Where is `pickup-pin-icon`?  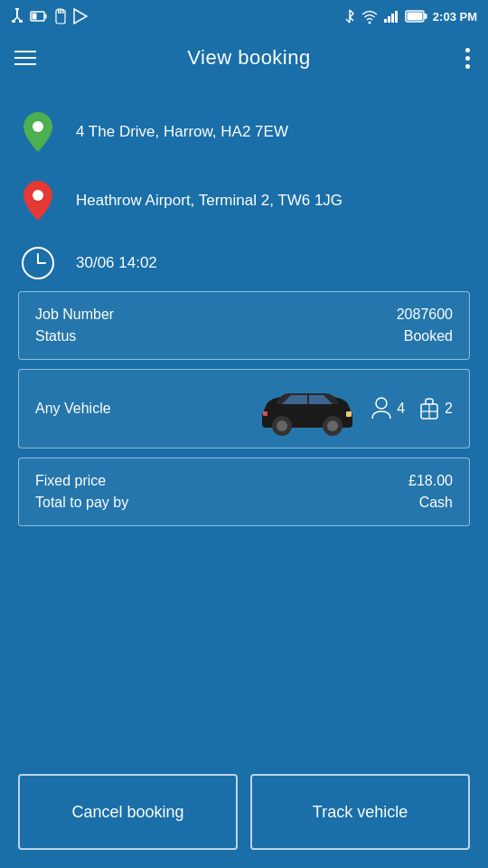 pickup-pin-icon is located at coordinates (38, 132).